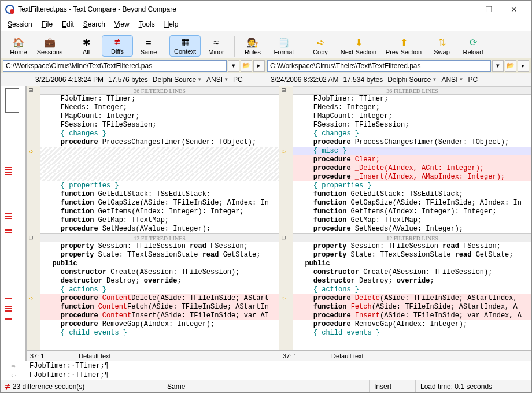 This screenshot has width=532, height=393. What do you see at coordinates (117, 46) in the screenshot?
I see `diffs-button: ≠Diffs` at bounding box center [117, 46].